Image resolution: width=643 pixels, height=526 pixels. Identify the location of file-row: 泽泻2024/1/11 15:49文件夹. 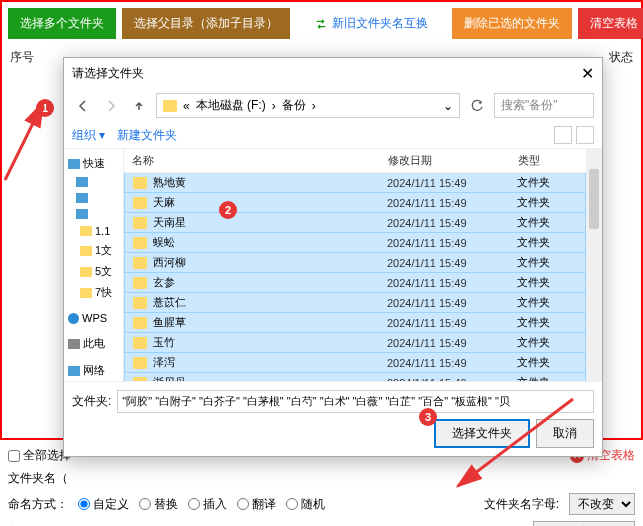
(355, 363).